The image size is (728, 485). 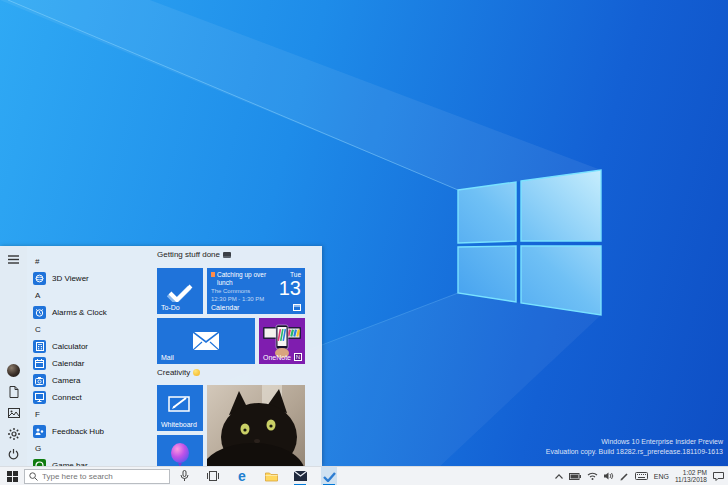 What do you see at coordinates (12, 476) in the screenshot?
I see `windows-logo-icon` at bounding box center [12, 476].